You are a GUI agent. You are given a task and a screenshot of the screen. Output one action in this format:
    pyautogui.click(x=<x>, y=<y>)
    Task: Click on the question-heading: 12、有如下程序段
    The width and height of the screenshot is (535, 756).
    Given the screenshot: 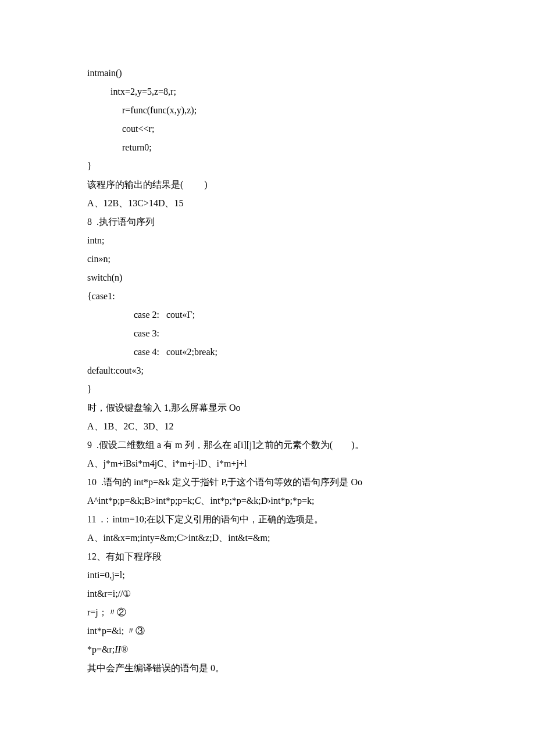 What is the action you would take?
    pyautogui.click(x=268, y=557)
    